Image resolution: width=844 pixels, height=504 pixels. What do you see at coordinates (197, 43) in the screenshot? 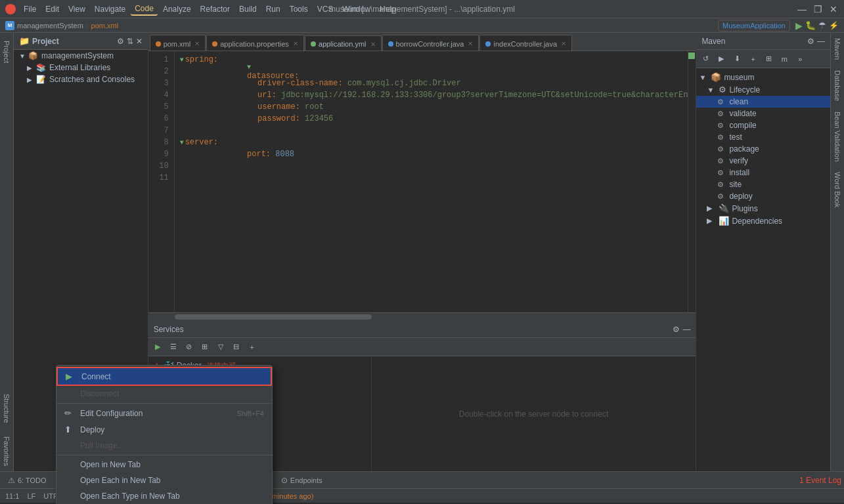
I see `tab-close-pom: ✕` at bounding box center [197, 43].